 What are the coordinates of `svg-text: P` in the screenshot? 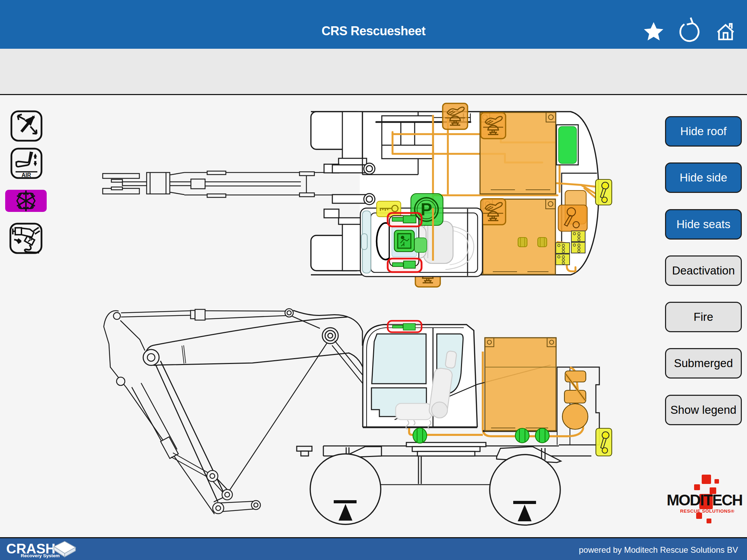 It's located at (426, 209).